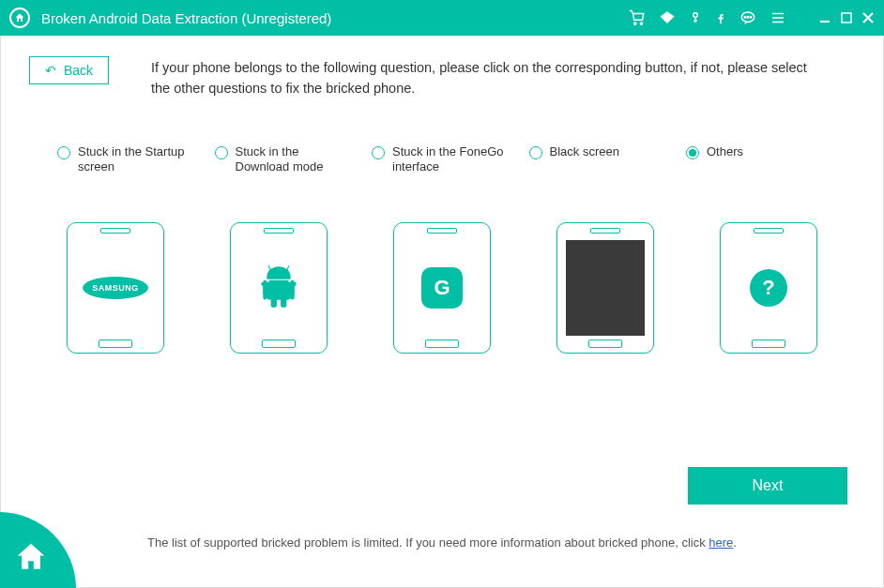  Describe the element at coordinates (605, 288) in the screenshot. I see `black-screen-icon` at that location.